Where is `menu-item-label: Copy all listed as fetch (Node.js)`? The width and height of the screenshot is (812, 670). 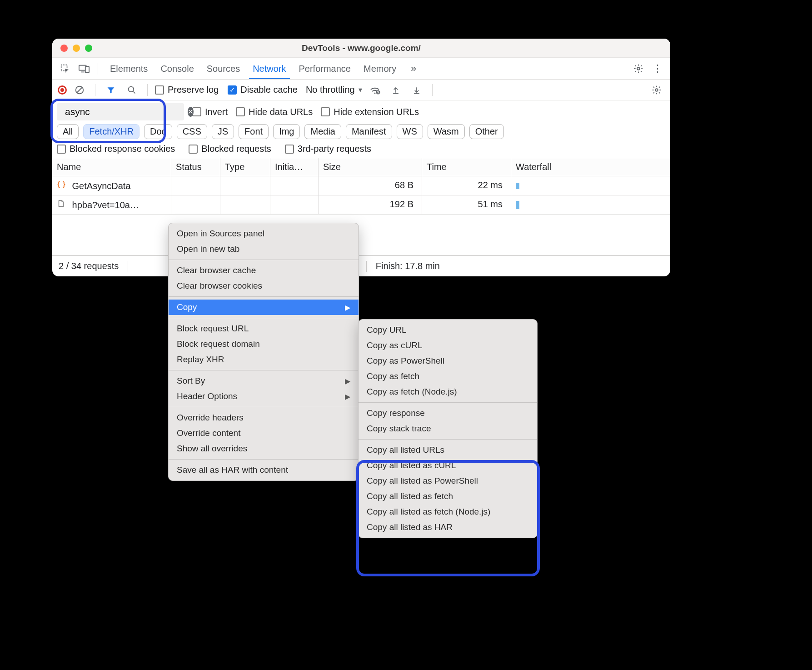
menu-item-label: Copy all listed as fetch (Node.js) is located at coordinates (428, 512).